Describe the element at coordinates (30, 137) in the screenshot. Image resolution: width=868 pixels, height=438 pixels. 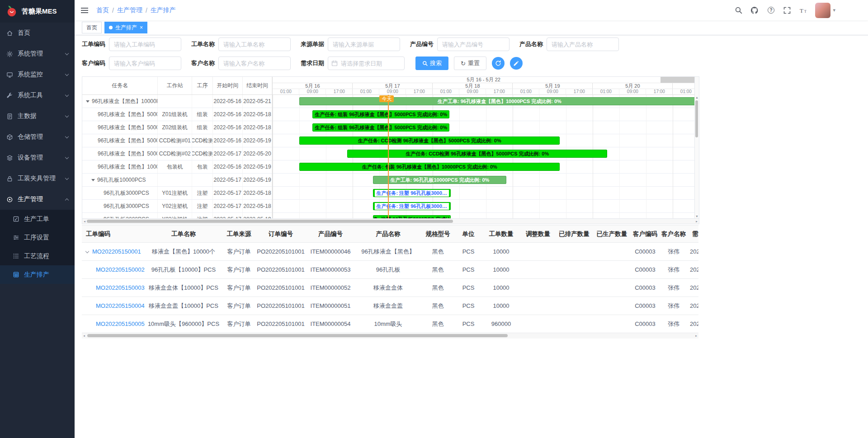
I see `sidebar-item-label: 仓储管理` at that location.